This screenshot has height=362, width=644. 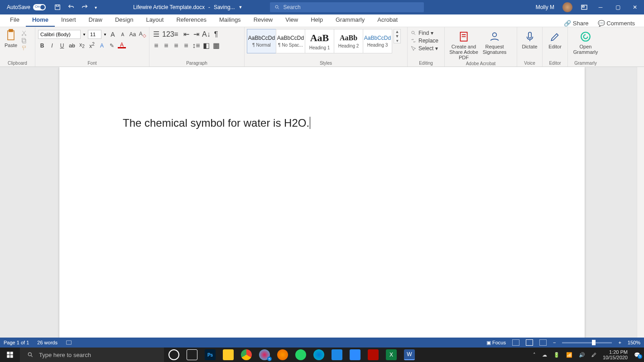 What do you see at coordinates (378, 41) in the screenshot?
I see `style-heading-3: AaBbCcDdHeading 3` at bounding box center [378, 41].